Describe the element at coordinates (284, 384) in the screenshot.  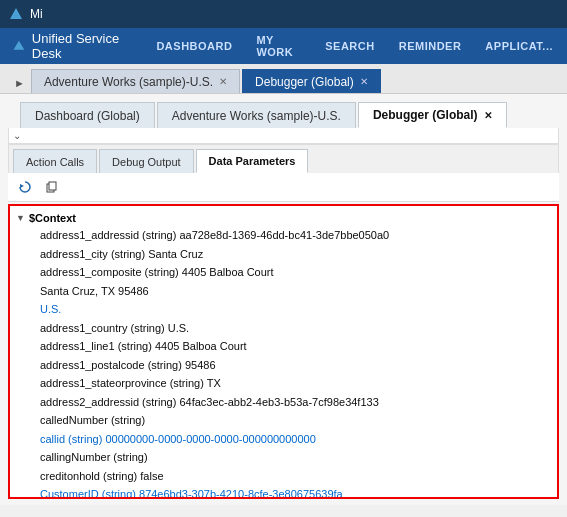
I see `tree-item: address1_stateorprovince (string) TX` at that location.